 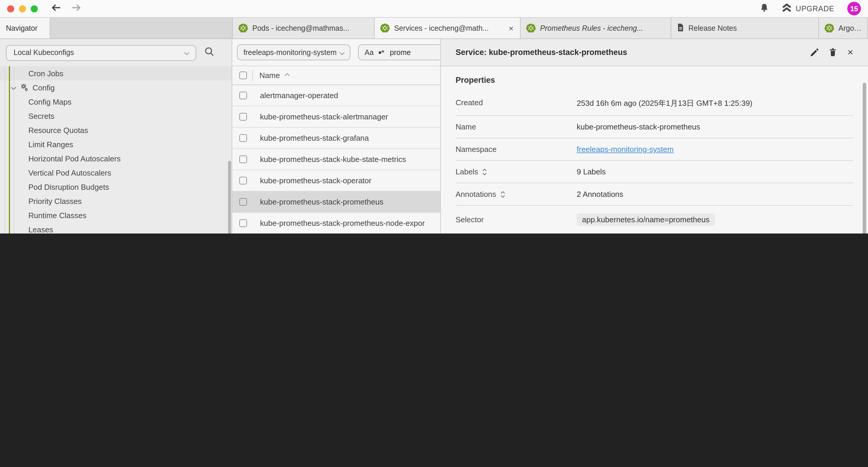 I want to click on sidebar-item-limit-ranges: Limit Ranges, so click(x=116, y=144).